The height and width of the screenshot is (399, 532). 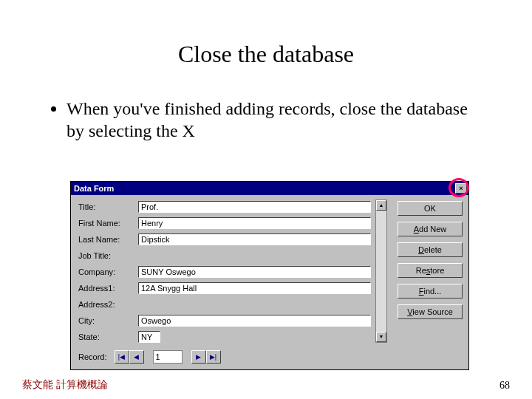 What do you see at coordinates (430, 312) in the screenshot?
I see `view-source-button: View Source` at bounding box center [430, 312].